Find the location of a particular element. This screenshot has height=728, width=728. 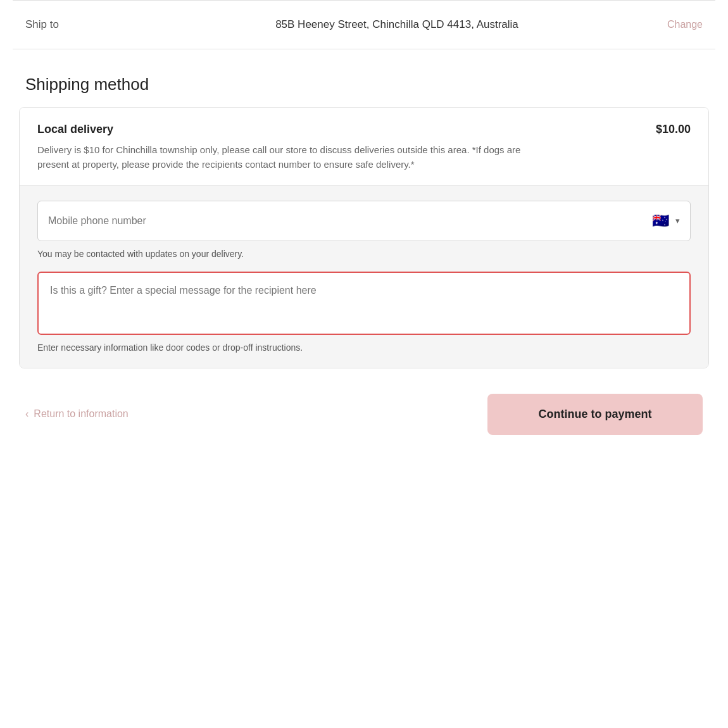

gift-message-wrapper is located at coordinates (364, 303).